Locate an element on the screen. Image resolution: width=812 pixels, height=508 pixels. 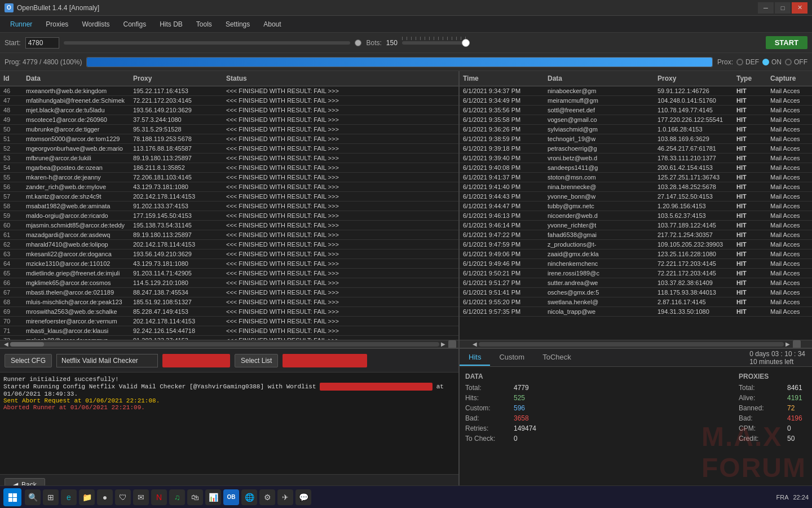
rrow-data: ninaboecker@gm is located at coordinates (599, 91).